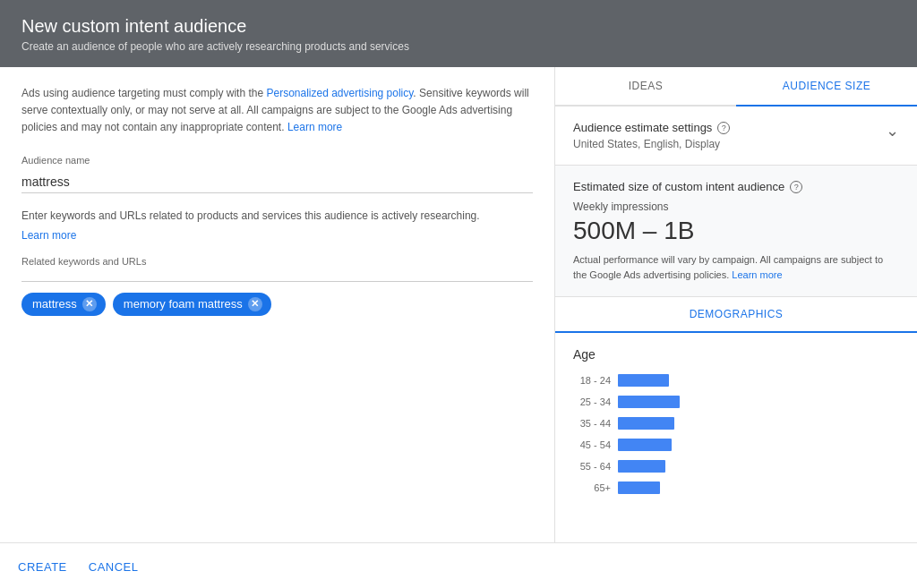 This screenshot has height=588, width=917. What do you see at coordinates (796, 187) in the screenshot?
I see `estimated-help-icon: ?` at bounding box center [796, 187].